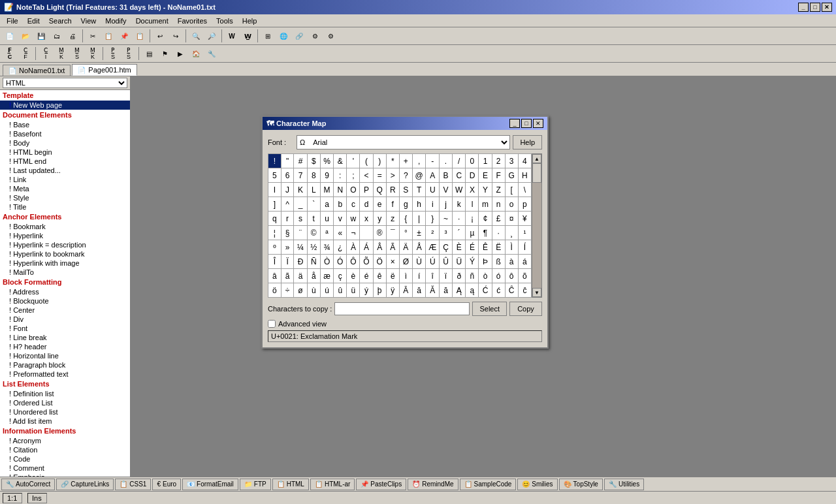 The height and width of the screenshot is (504, 836). I want to click on taskbar-autocorrect: 🔧 AutoCorrect, so click(28, 482).